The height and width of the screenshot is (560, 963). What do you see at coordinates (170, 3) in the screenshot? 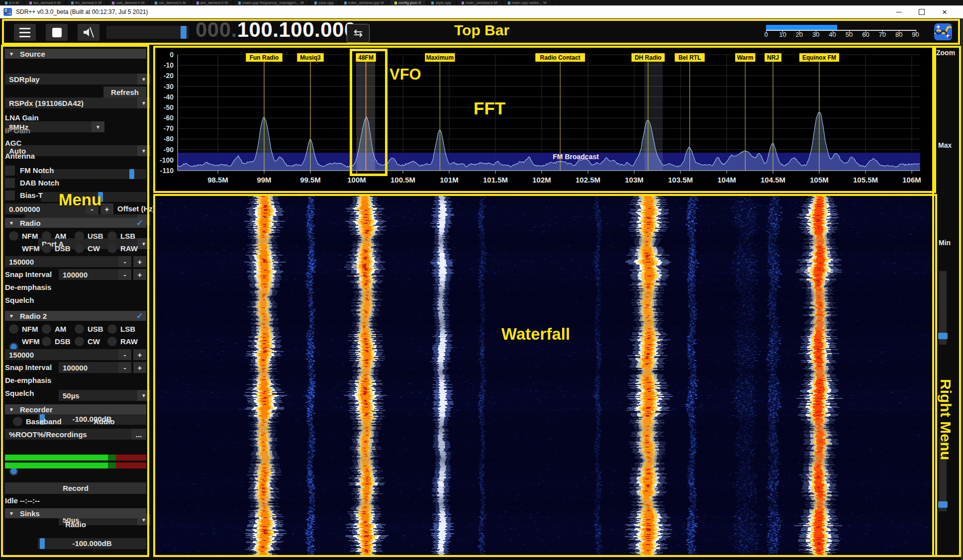
I see `editor-tab: cw_demod.h M` at bounding box center [170, 3].